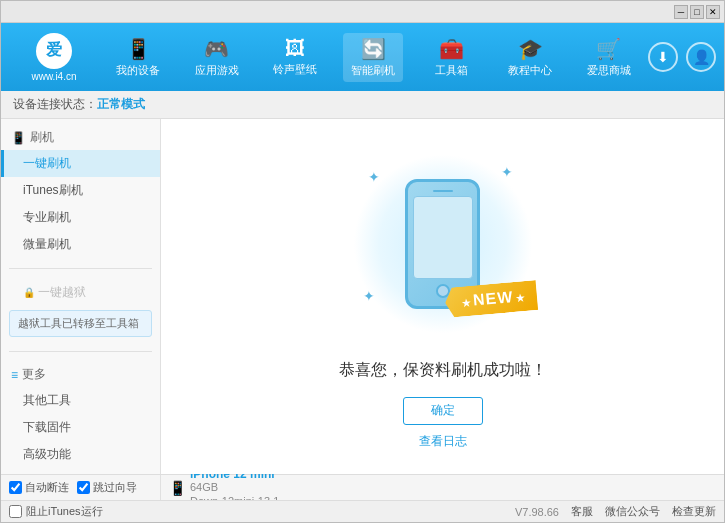 The height and width of the screenshot is (523, 725). Describe the element at coordinates (54, 51) in the screenshot. I see `logo-icon: 爱` at that location.